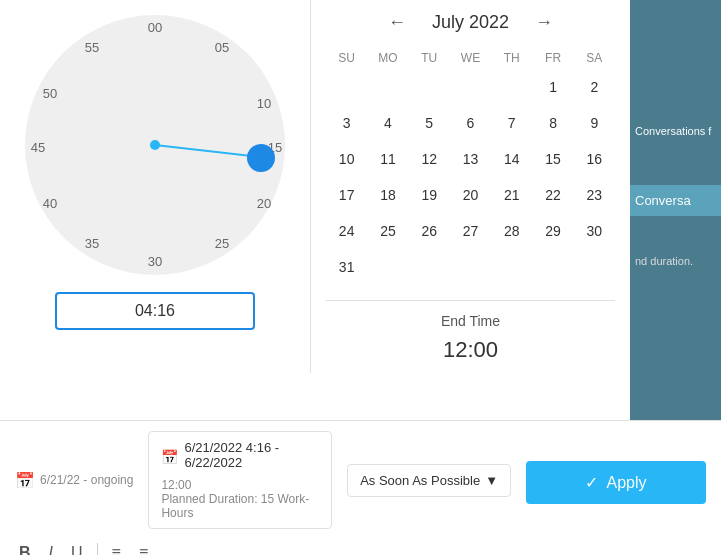 The image size is (721, 555). I want to click on date-badge-left: 📅 6/21/22 - ongoing, so click(74, 480).